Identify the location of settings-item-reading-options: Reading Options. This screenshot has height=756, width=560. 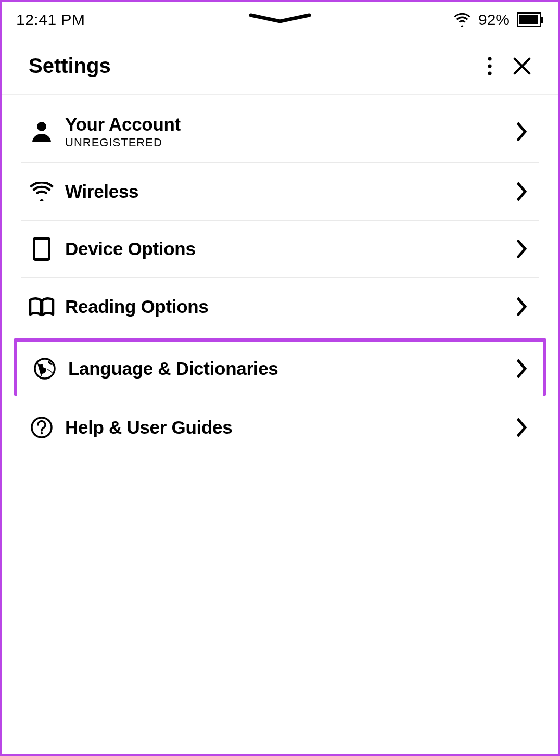
(280, 307).